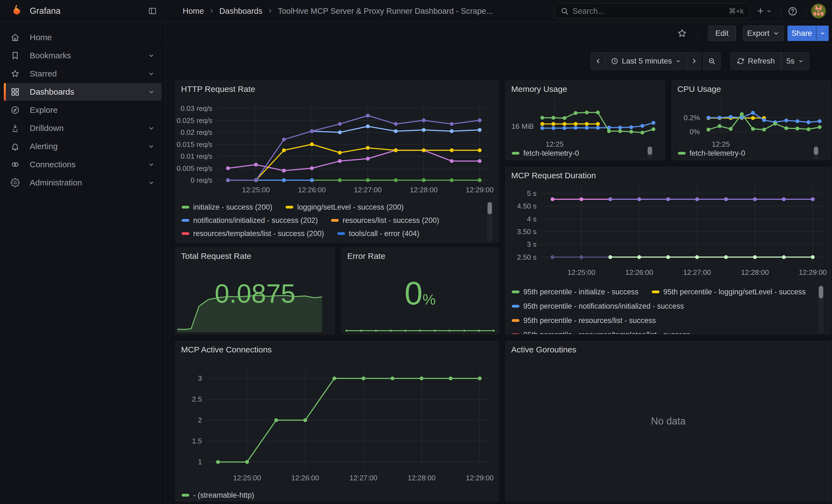  What do you see at coordinates (598, 61) in the screenshot?
I see `chevron-left-icon` at bounding box center [598, 61].